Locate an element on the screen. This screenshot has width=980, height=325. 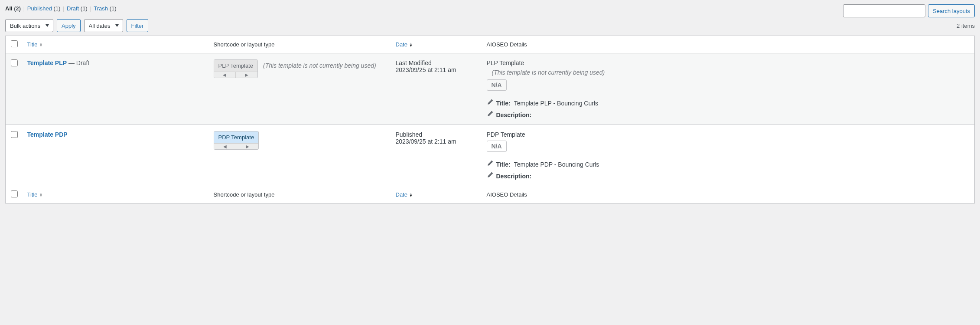
select-all-checkbox-footer is located at coordinates (14, 194).